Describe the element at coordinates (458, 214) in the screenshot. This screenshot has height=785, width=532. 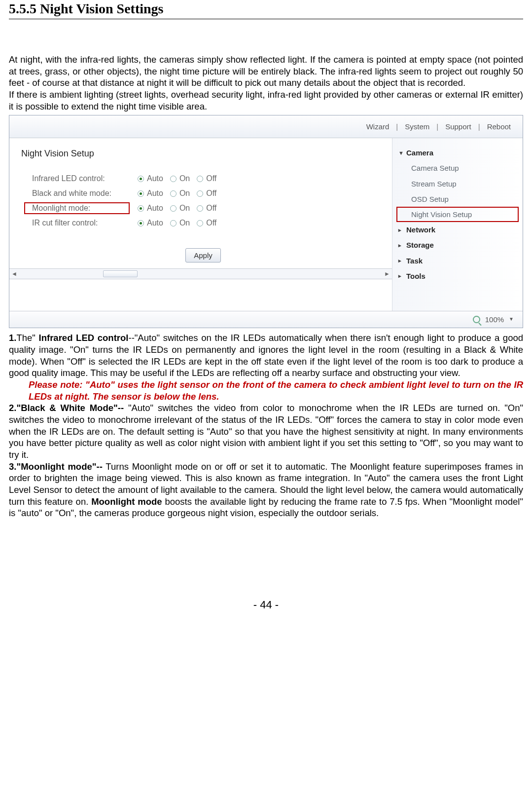
I see `sidebar-item-night-vision-setup-highlighted: Night Vision Setup` at that location.